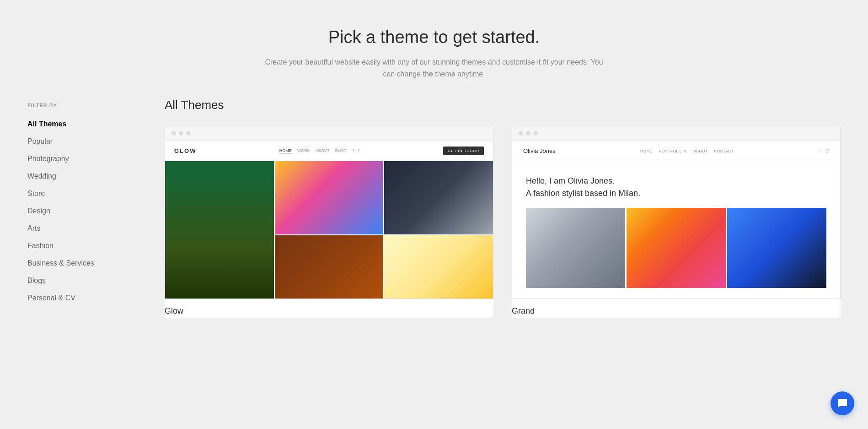 The width and height of the screenshot is (868, 429). What do you see at coordinates (503, 105) in the screenshot?
I see `themes-heading: All Themes` at bounding box center [503, 105].